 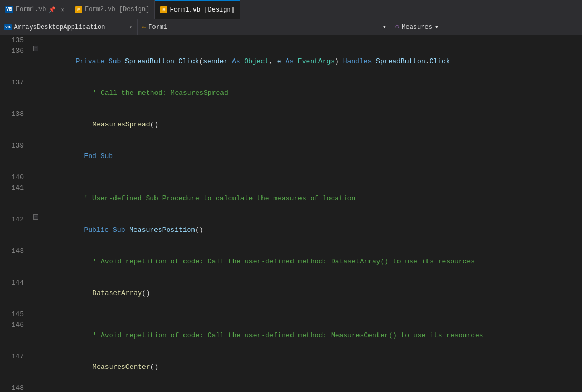 What do you see at coordinates (202, 10) in the screenshot?
I see `tab-form1-design-label: Form1.vb [Design]` at bounding box center [202, 10].